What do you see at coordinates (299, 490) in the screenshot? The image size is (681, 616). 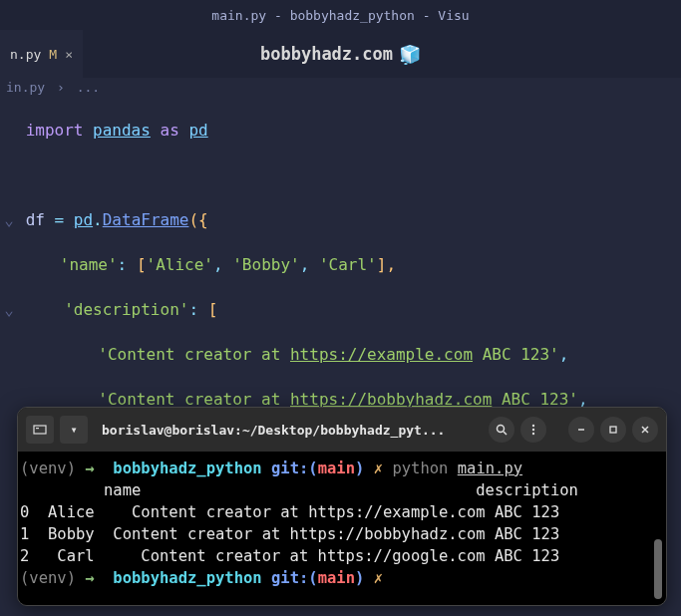 I see `table-row: name description` at bounding box center [299, 490].